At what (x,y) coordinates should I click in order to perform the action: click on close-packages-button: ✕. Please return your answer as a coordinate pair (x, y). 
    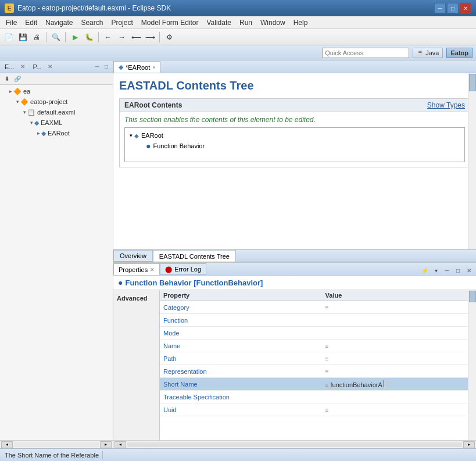
    Looking at the image, I should click on (50, 67).